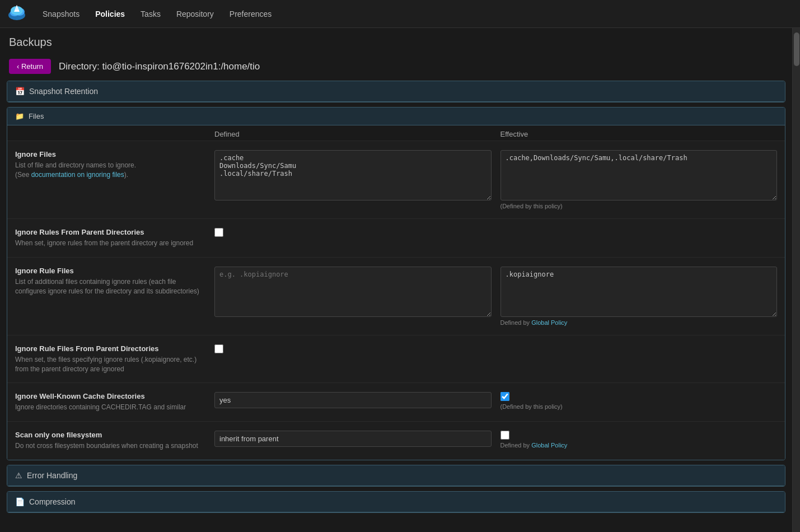 Image resolution: width=800 pixels, height=532 pixels. Describe the element at coordinates (110, 408) in the screenshot. I see `ignore-cache-desc: Ignore directories containing CACHEDIR.T…` at that location.